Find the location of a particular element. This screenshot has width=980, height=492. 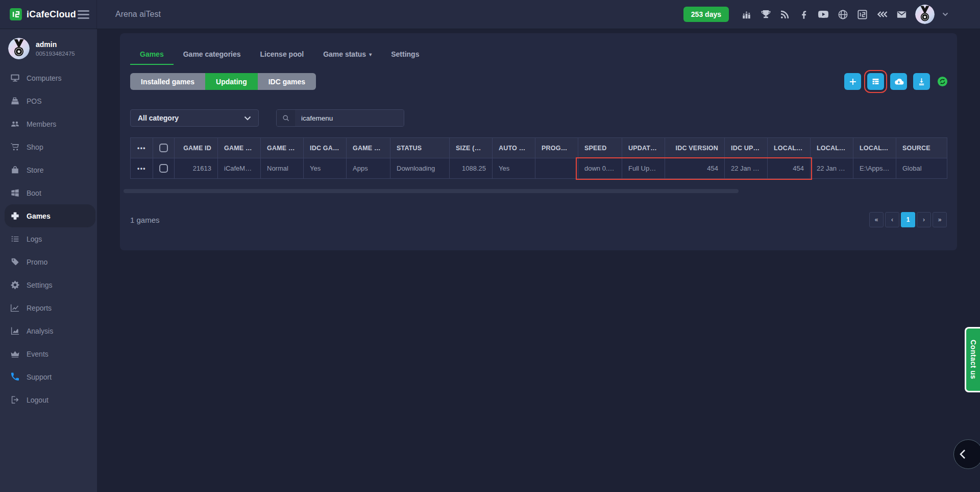

sidebar-item-reports: Reports is located at coordinates (48, 308).